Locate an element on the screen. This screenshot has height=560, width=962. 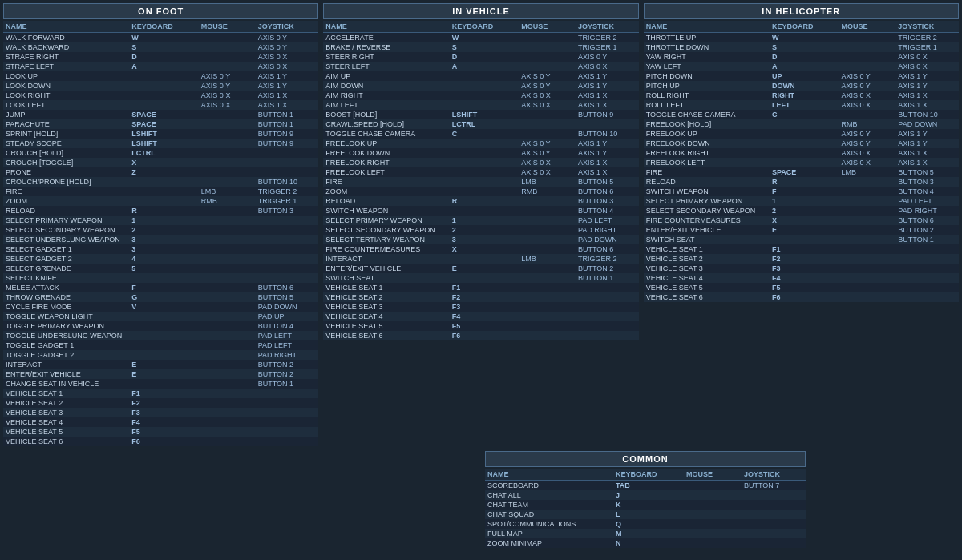
joystick-cell: AXIS 0 Y is located at coordinates (608, 57).